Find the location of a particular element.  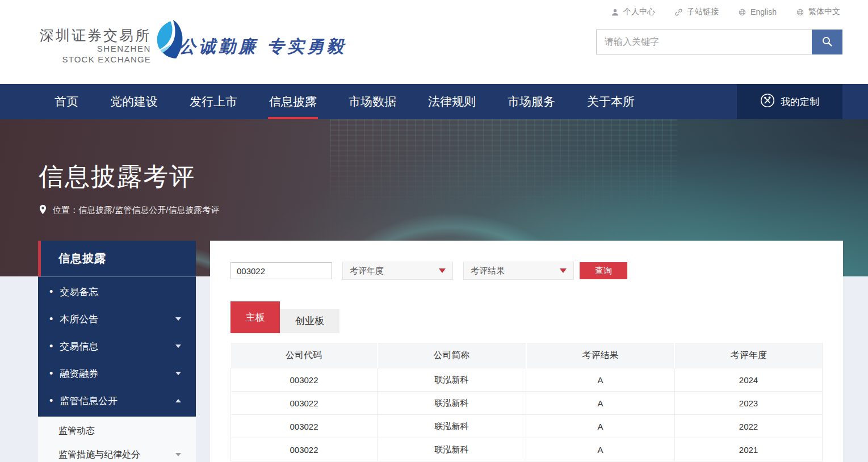

nav-item: 党的建设 is located at coordinates (134, 102).